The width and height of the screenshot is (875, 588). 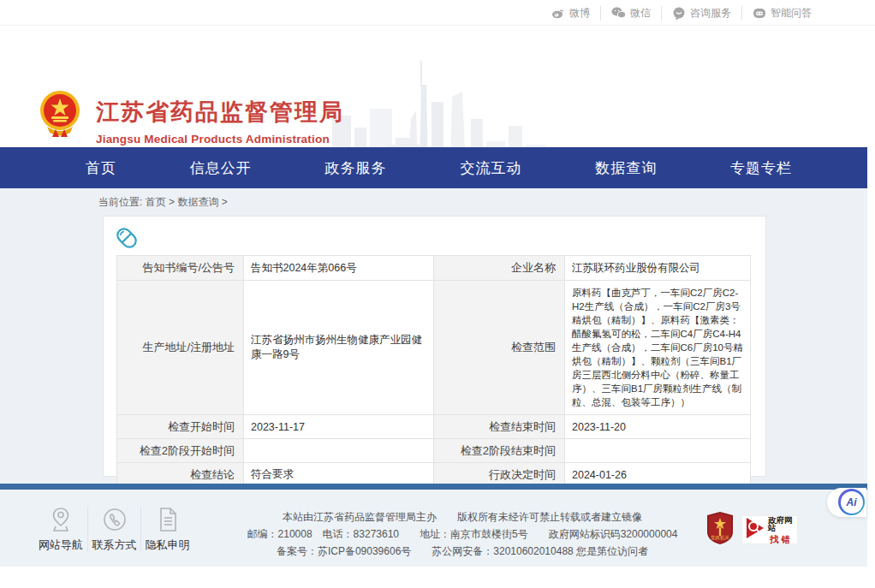 What do you see at coordinates (462, 517) in the screenshot?
I see `footer-line-host: 本站由江苏省药品监督管理局主办 版权所有未经许可禁止转载或者建立镜像` at bounding box center [462, 517].